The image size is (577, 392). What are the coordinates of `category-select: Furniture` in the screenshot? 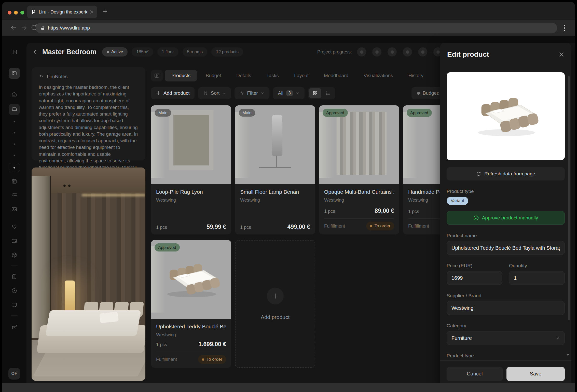 It's located at (506, 338).